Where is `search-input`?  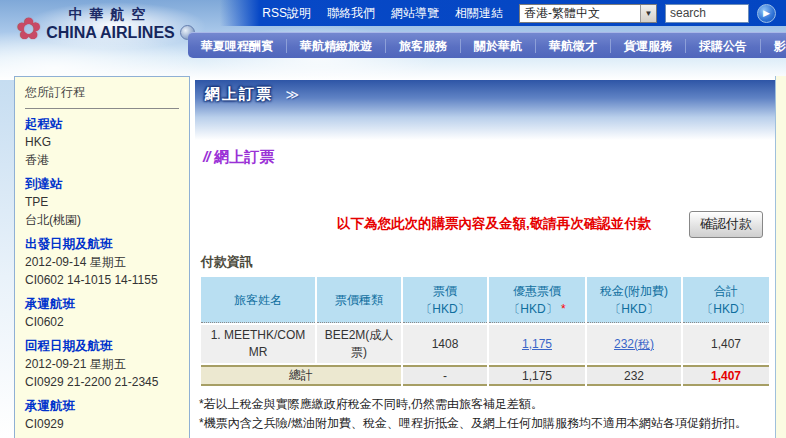
search-input is located at coordinates (707, 14).